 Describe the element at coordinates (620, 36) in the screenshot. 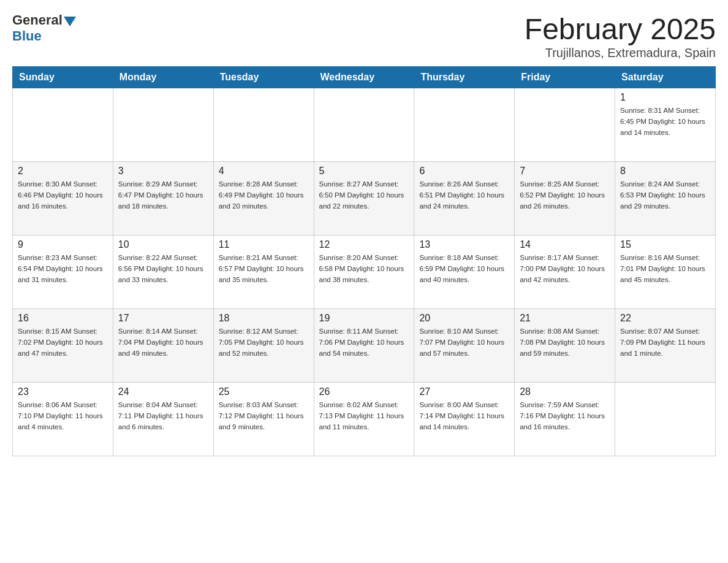

I see `title-block: February 2025 Trujillanos, Extremadura, …` at that location.